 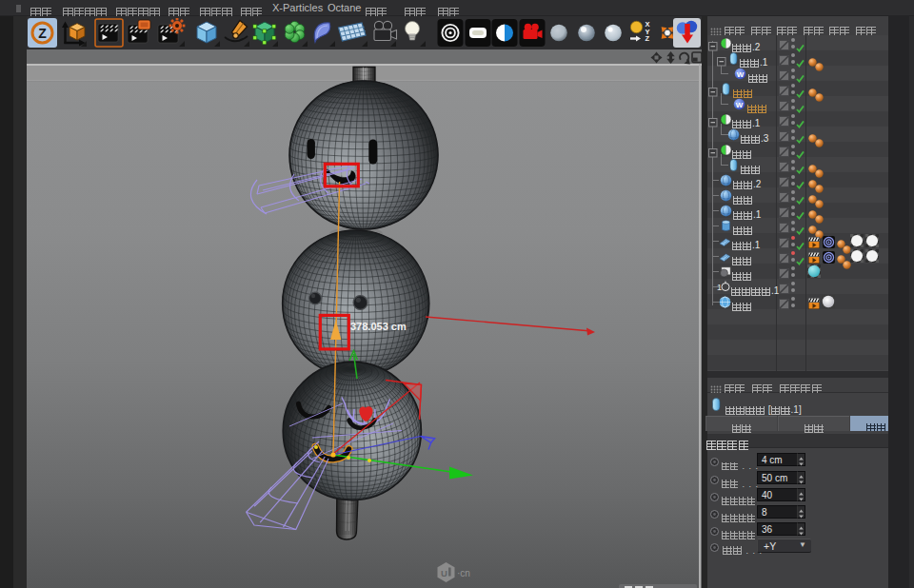 What do you see at coordinates (720, 287) in the screenshot?
I see `svg-text: 1` at bounding box center [720, 287].